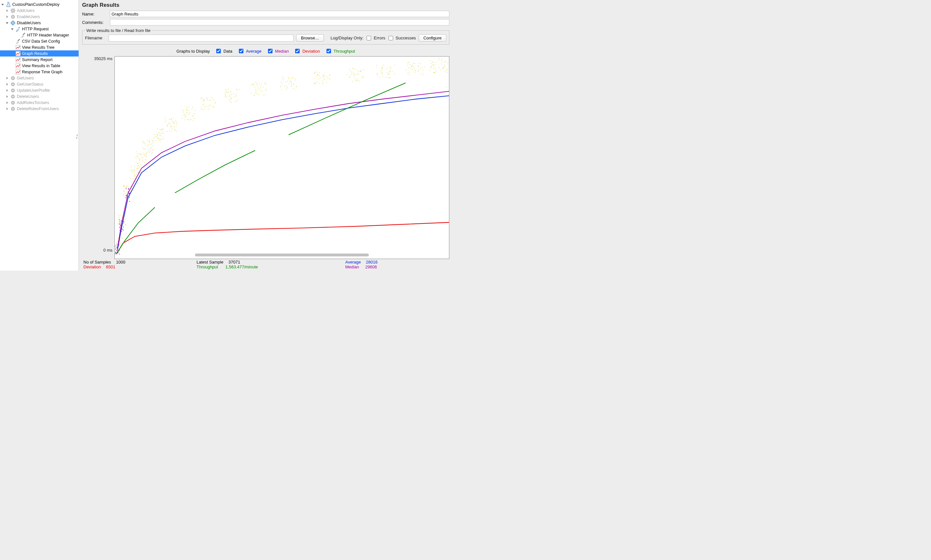 The image size is (931, 560). Describe the element at coordinates (39, 84) in the screenshot. I see `tree-get-user-status: GetUserStatus` at that location.